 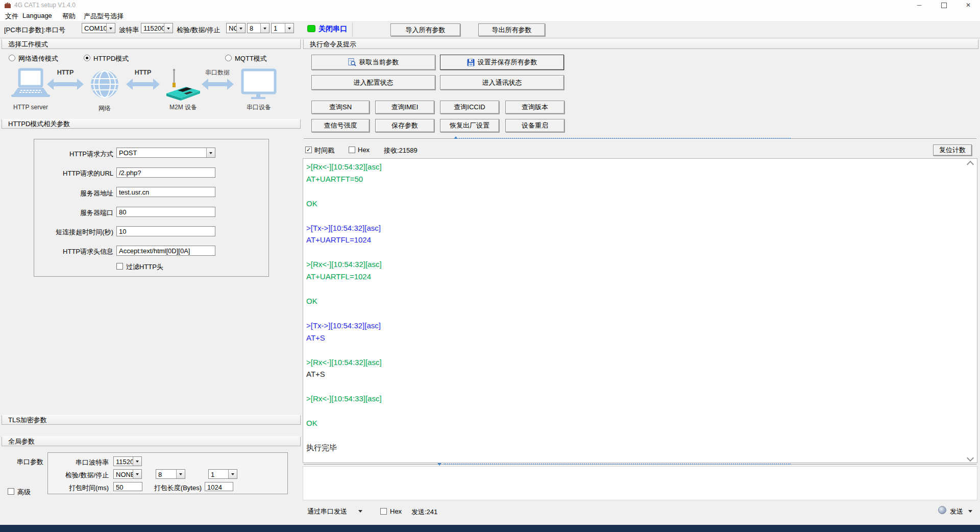 What do you see at coordinates (625, 138) in the screenshot?
I see `splitter-top-handle` at bounding box center [625, 138].